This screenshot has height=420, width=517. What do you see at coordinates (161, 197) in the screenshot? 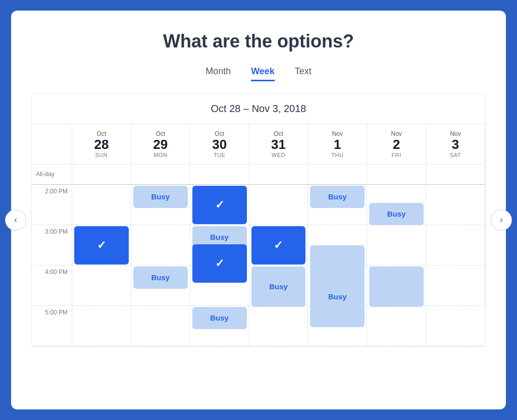
I see `event-mon-2pm-busy: Busy` at bounding box center [161, 197].